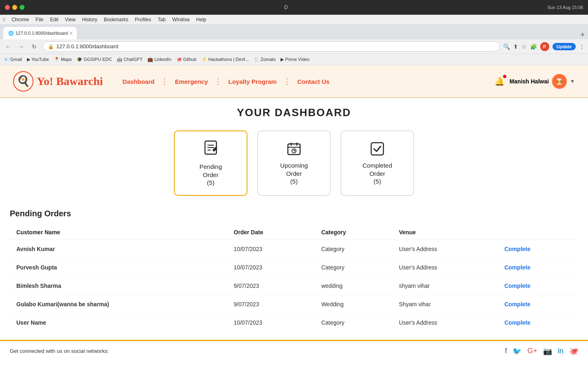 Image resolution: width=588 pixels, height=368 pixels. What do you see at coordinates (118, 232) in the screenshot?
I see `col-customer-name: Customer Name` at bounding box center [118, 232].